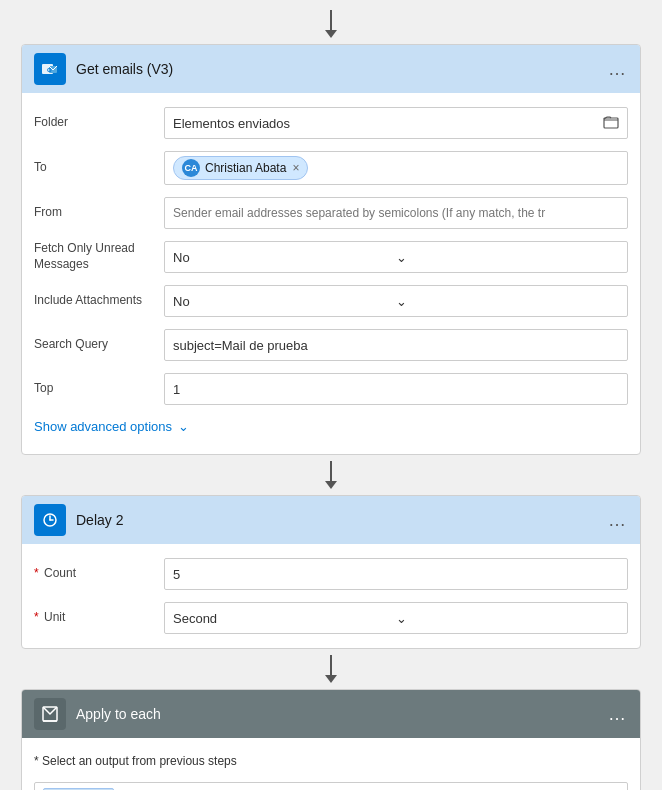 The width and height of the screenshot is (662, 790). Describe the element at coordinates (508, 618) in the screenshot. I see `unit-chevron: ⌄` at that location.